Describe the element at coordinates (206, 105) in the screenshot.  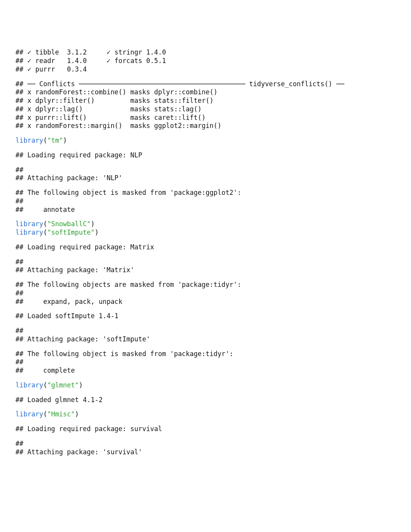
I see `output-block: ## ── Conflicts ────────────────────────…` at that location.